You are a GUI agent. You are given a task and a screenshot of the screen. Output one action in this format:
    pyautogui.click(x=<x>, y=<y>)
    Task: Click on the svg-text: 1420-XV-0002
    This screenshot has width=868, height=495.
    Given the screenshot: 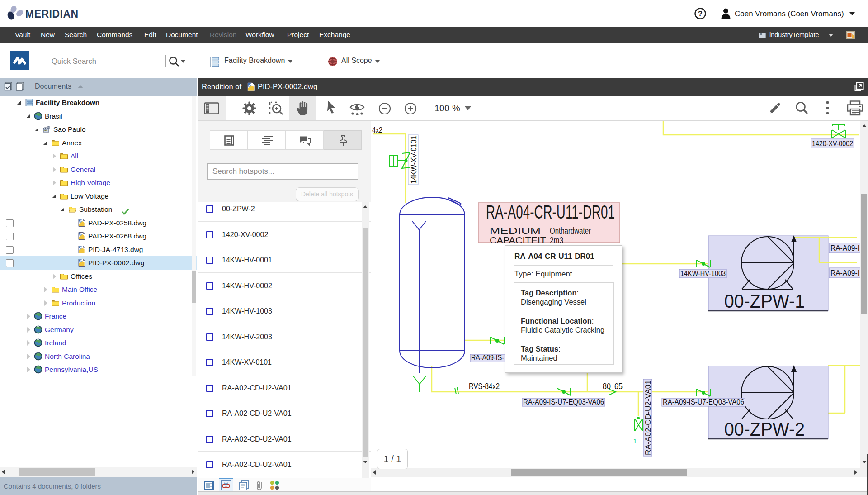 What is the action you would take?
    pyautogui.click(x=833, y=143)
    